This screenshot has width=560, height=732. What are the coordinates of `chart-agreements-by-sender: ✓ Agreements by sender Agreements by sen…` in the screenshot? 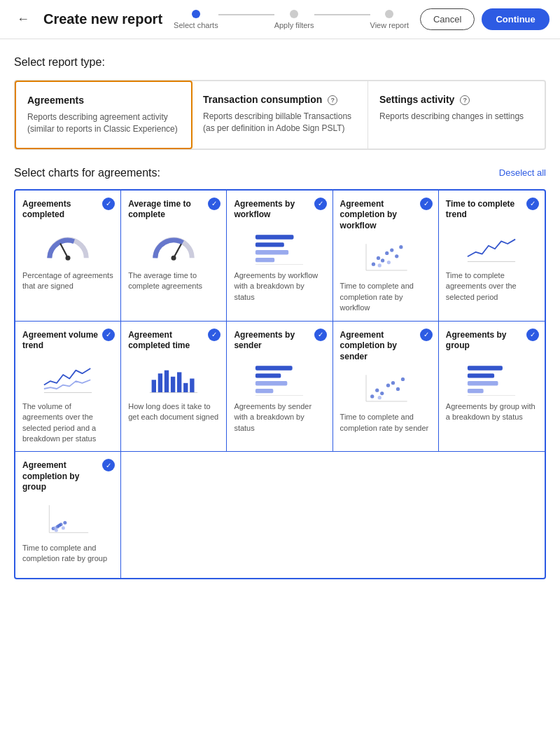 It's located at (280, 387).